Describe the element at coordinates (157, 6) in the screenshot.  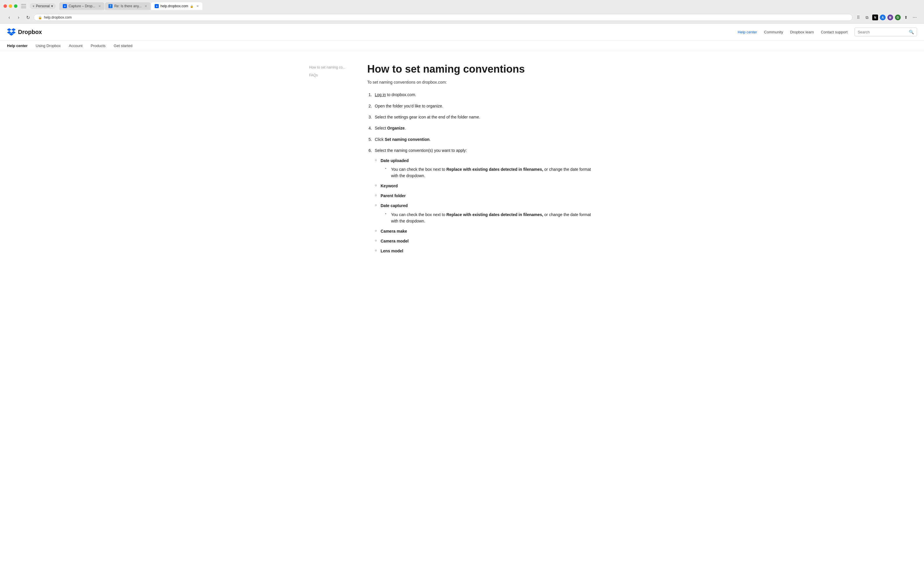
I see `tab-favicon-help: ✦` at that location.